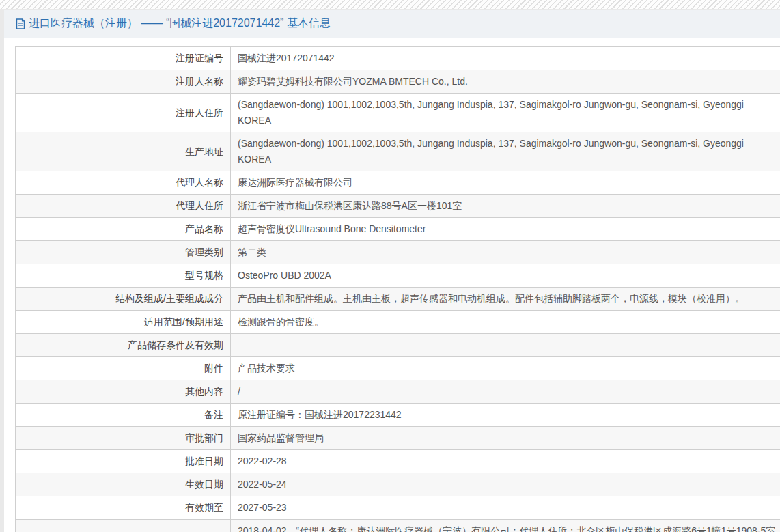  What do you see at coordinates (398, 322) in the screenshot?
I see `table-row: 适用范围/预期用途 检测跟骨的骨密度。` at bounding box center [398, 322].